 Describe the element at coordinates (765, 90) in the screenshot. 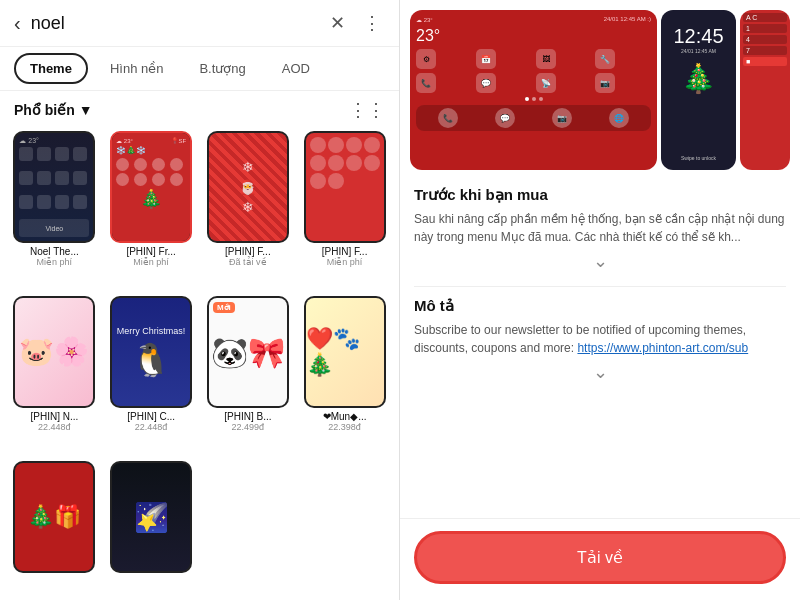

I see `preview-phone-partial: A C 1 4 7 ■` at that location.